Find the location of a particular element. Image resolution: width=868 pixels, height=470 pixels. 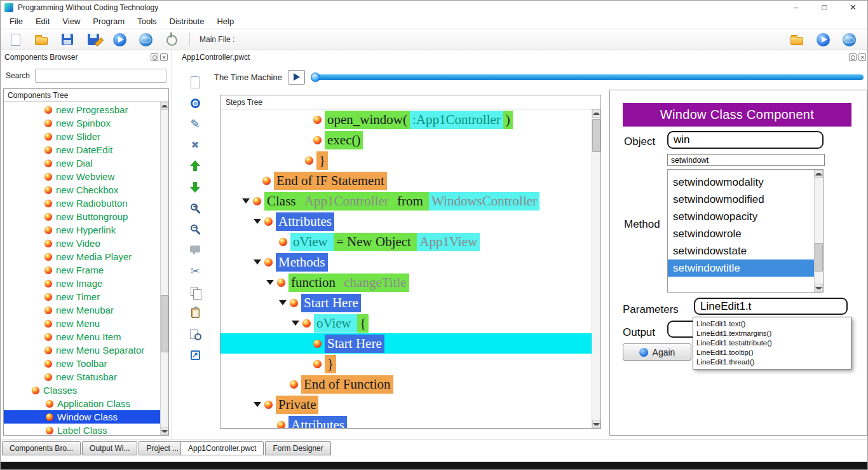

run-icon is located at coordinates (119, 39).